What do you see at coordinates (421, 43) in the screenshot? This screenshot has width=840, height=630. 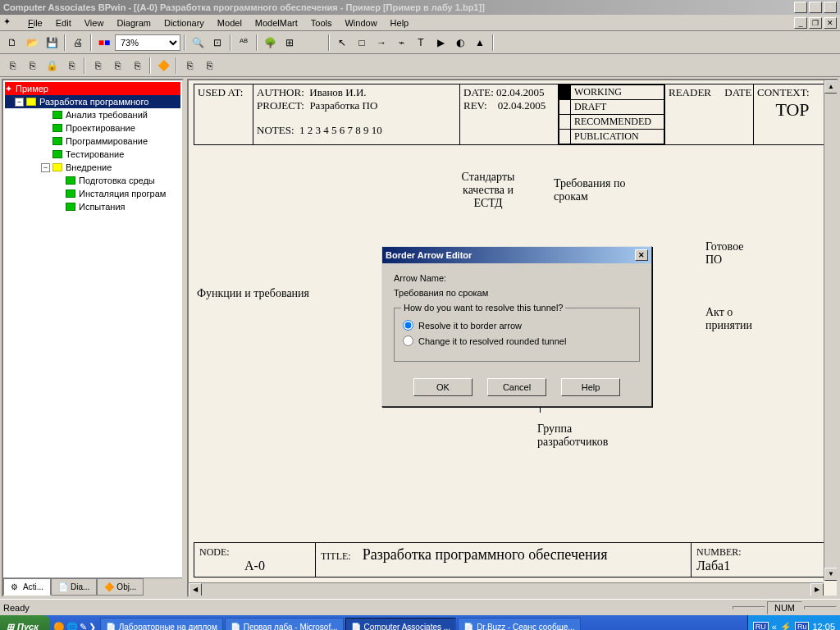 I see `text-tool: T` at bounding box center [421, 43].